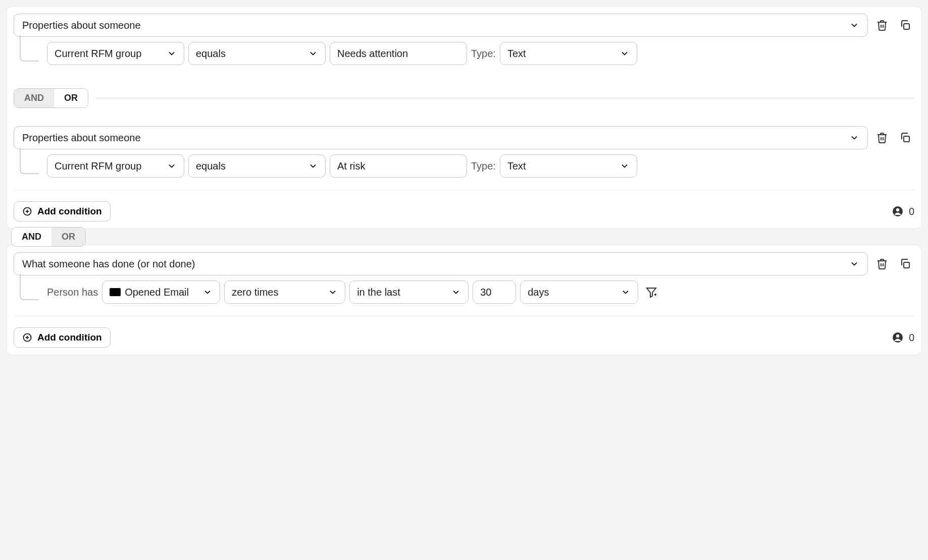 Image resolution: width=928 pixels, height=560 pixels. What do you see at coordinates (379, 293) in the screenshot?
I see `range-label: in the last` at bounding box center [379, 293].